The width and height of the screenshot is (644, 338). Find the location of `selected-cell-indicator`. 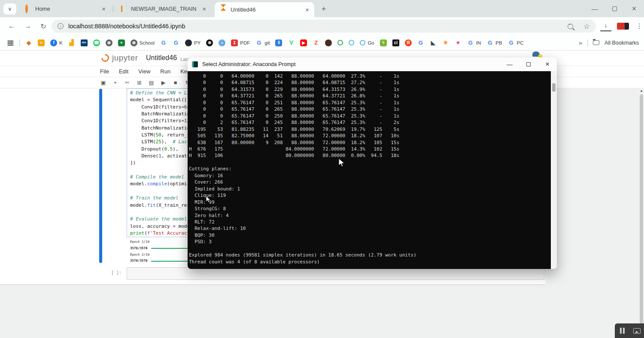

selected-cell-indicator is located at coordinates (100, 176).